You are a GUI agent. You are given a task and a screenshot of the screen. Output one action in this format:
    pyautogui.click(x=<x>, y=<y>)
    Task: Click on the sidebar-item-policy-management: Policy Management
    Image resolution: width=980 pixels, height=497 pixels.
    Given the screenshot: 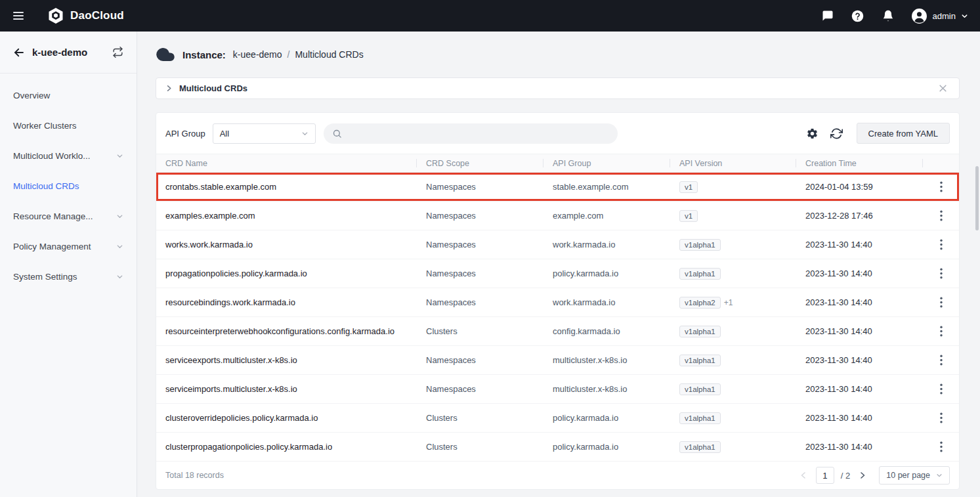 What is the action you would take?
    pyautogui.click(x=68, y=246)
    